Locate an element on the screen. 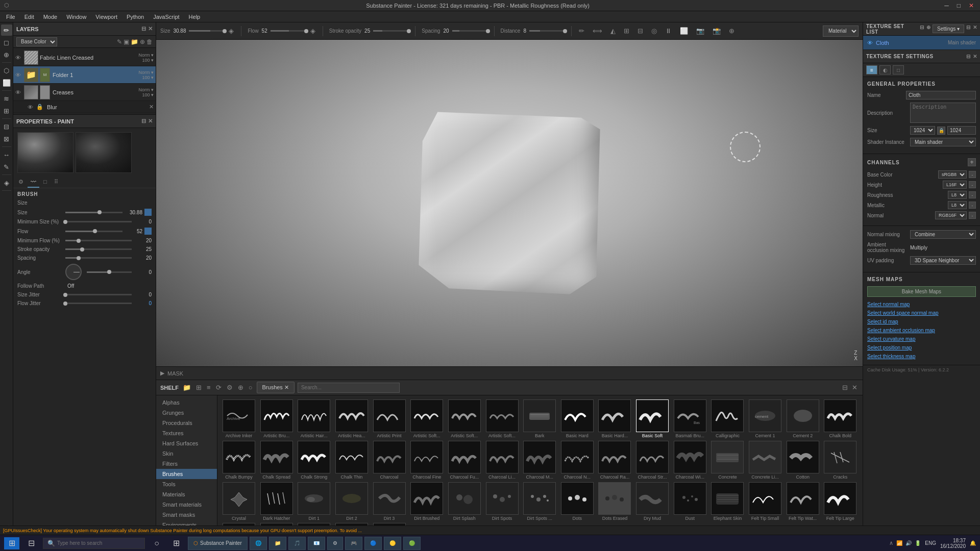  color-picker-btn: ⊟ is located at coordinates (7, 127).